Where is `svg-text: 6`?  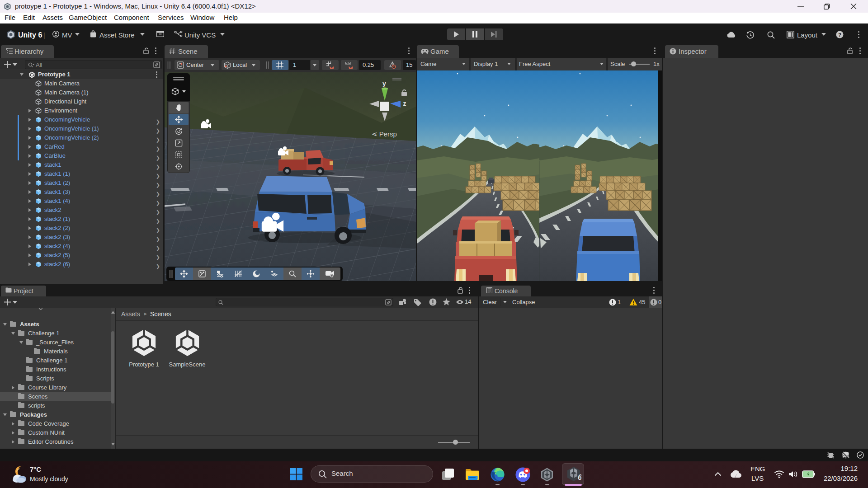
svg-text: 6 is located at coordinates (580, 477).